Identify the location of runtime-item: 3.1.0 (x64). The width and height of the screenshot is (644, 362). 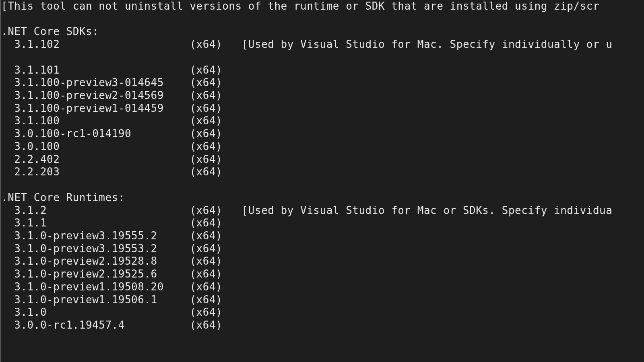
(323, 313).